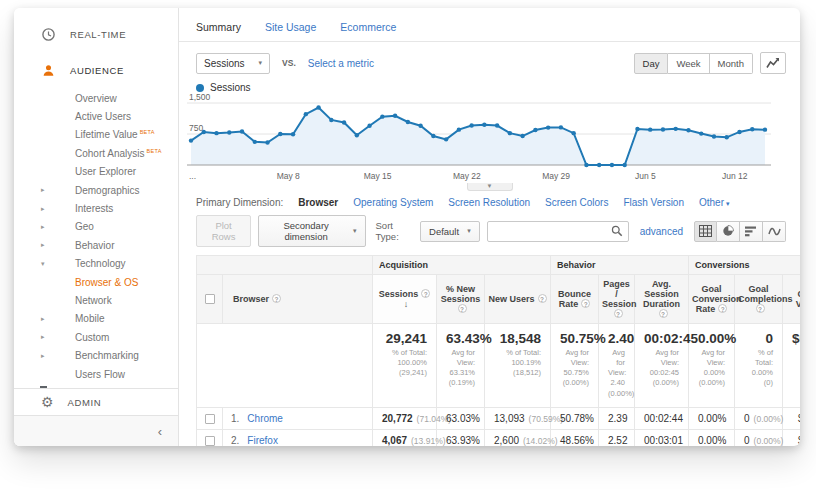 The image size is (816, 495). I want to click on sort-type-dropdown: Default ▾, so click(450, 232).